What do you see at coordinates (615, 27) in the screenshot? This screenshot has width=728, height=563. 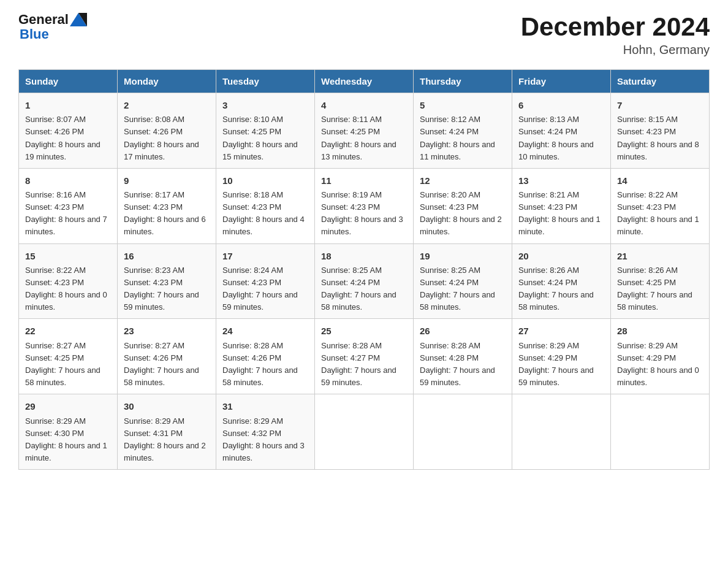 I see `month-title: December 2024` at bounding box center [615, 27].